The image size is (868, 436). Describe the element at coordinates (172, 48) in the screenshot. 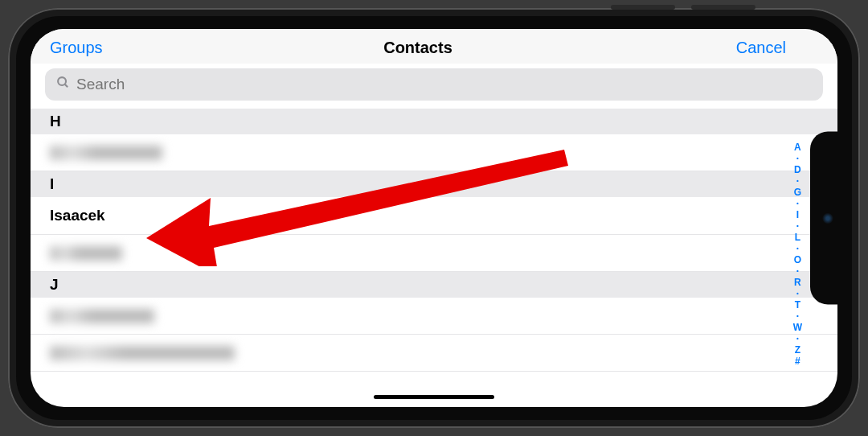

I see `groups-button: Groups` at that location.